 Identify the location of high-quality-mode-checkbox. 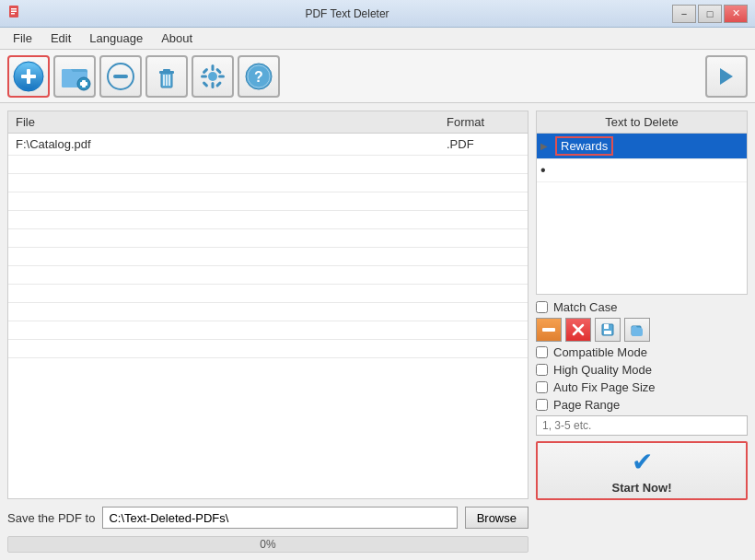
(541, 370).